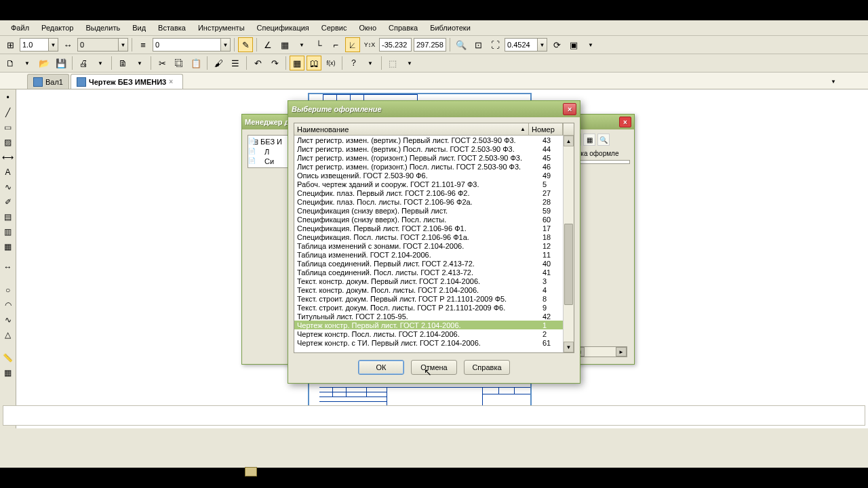 Image resolution: width=868 pixels, height=488 pixels. Describe the element at coordinates (235, 63) in the screenshot. I see `properties-icon: ☰` at that location.